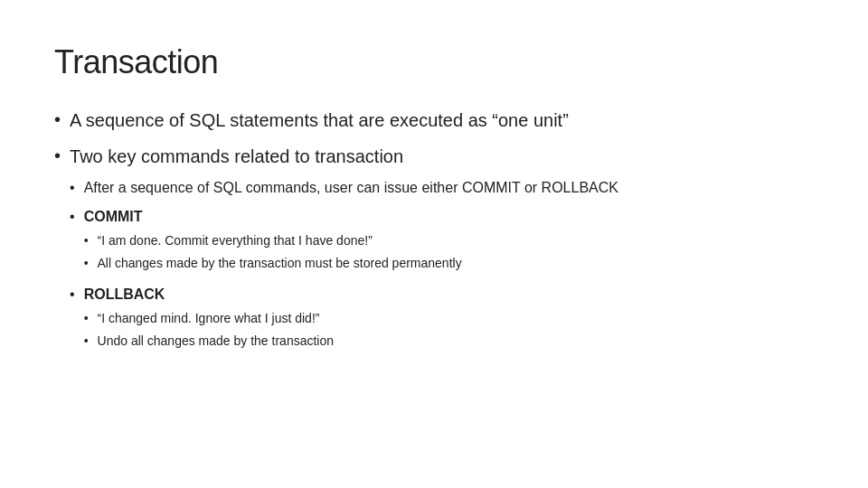  What do you see at coordinates (448, 241) in the screenshot?
I see `sub-item-2-content: COMMIT “I am done. Commit everything tha…` at bounding box center [448, 241].